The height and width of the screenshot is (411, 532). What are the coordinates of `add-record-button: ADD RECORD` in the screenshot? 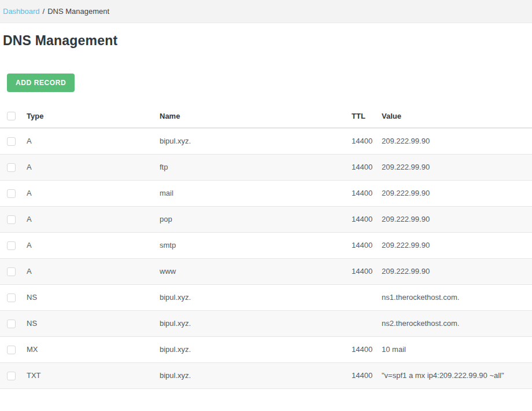 It's located at (40, 83).